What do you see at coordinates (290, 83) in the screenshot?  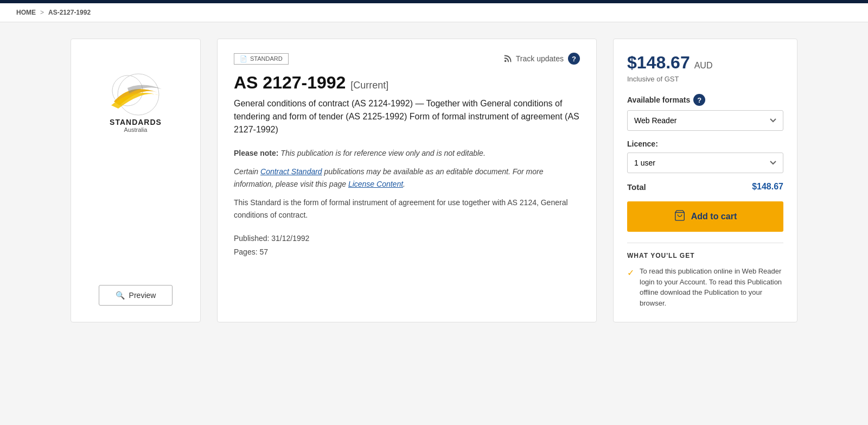 I see `product-id: AS 2127-1992` at bounding box center [290, 83].